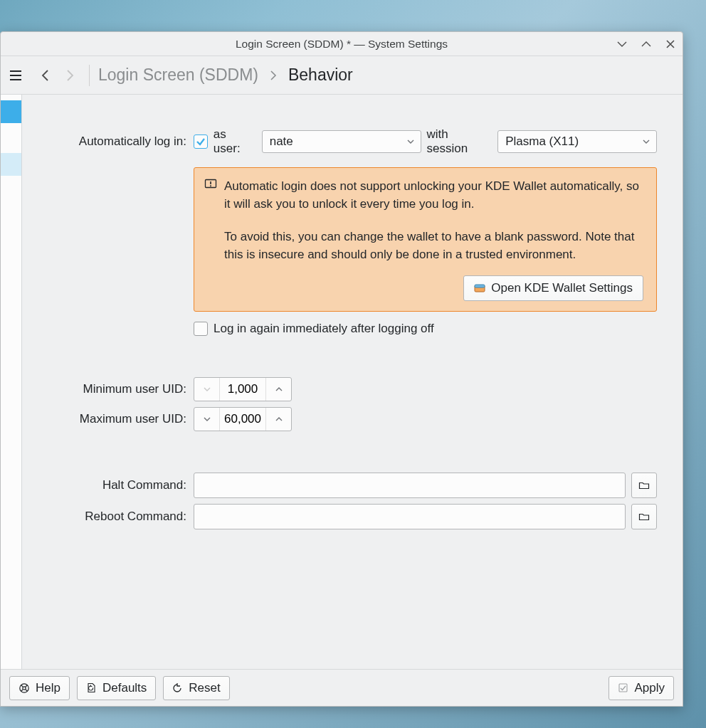 The width and height of the screenshot is (706, 728). I want to click on toolbar: Login Screen (SDDM) Behavior, so click(342, 75).